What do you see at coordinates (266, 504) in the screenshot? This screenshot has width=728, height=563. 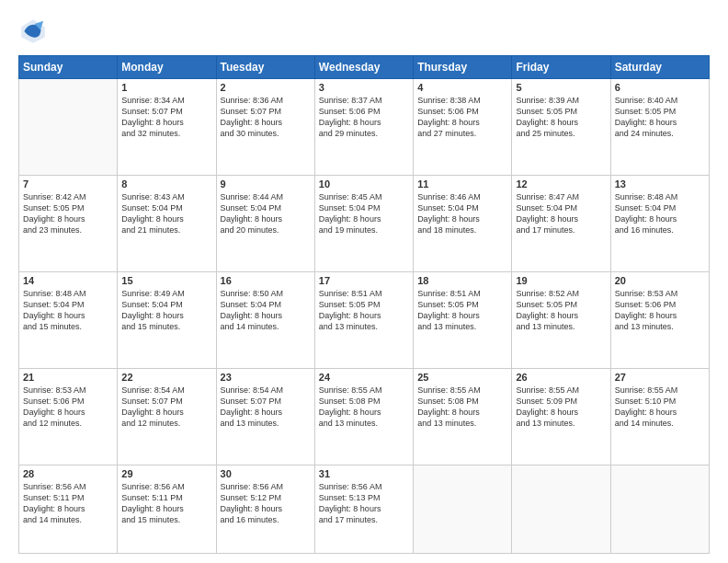 I see `cell-info: Sunrise: 8:56 AM Sunset: 5:12 PM Dayligh…` at bounding box center [266, 504].